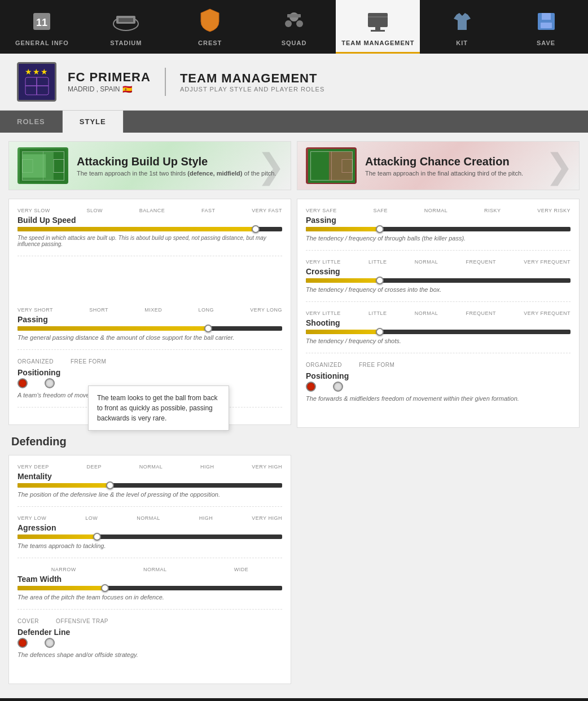 The width and height of the screenshot is (588, 701). I want to click on chance-creation-card-text: Attacking Chance Creation The team appro…, so click(444, 166).